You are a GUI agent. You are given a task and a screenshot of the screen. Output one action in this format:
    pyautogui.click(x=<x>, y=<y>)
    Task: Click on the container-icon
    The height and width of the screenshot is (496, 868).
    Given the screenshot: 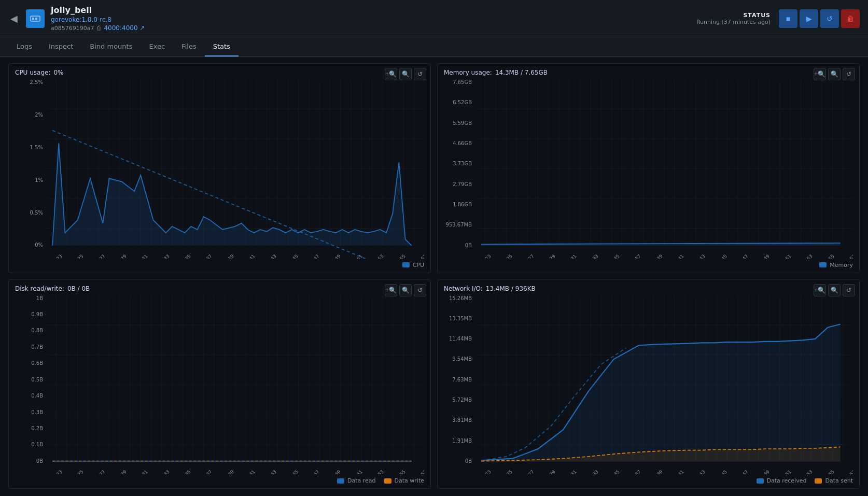 What is the action you would take?
    pyautogui.click(x=35, y=19)
    